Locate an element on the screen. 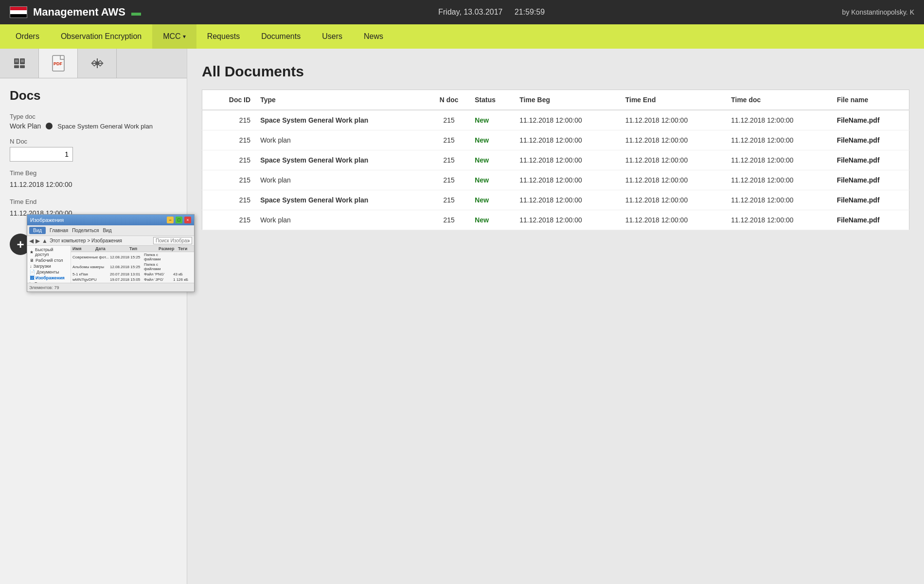 The image size is (924, 584). fp-file-4: 4имидЖКои-i19.07.2018 11:24Файл 'JPG'79 … is located at coordinates (132, 282).